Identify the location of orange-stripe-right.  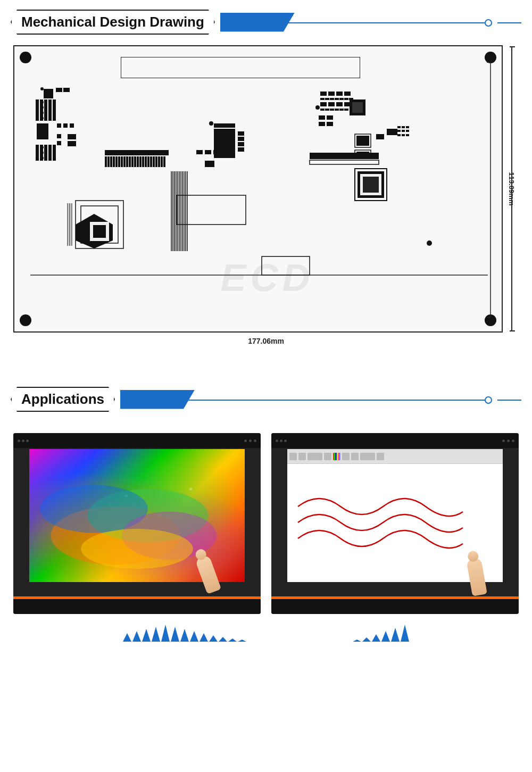
(395, 598).